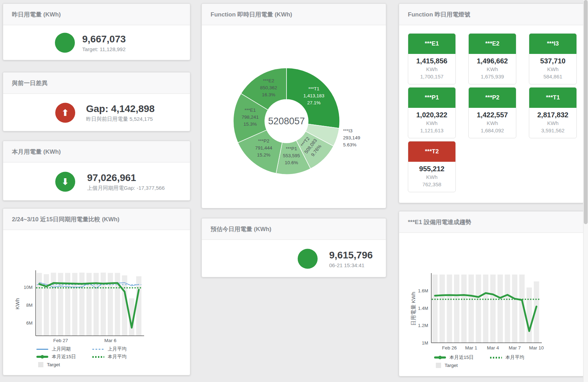 The width and height of the screenshot is (588, 382). I want to click on card-header: 預估今日用電量 (KWh), so click(294, 229).